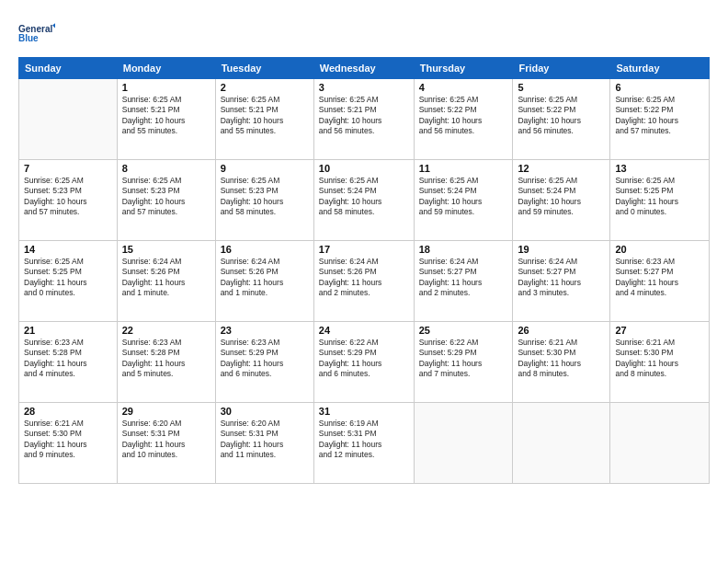  What do you see at coordinates (561, 168) in the screenshot?
I see `day-number: 12` at bounding box center [561, 168].